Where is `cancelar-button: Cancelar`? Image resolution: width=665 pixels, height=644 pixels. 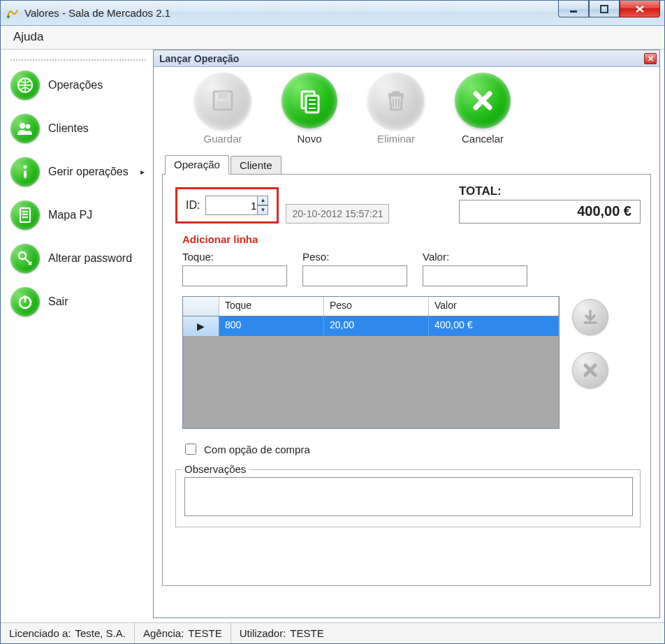 cancelar-button: Cancelar is located at coordinates (483, 109).